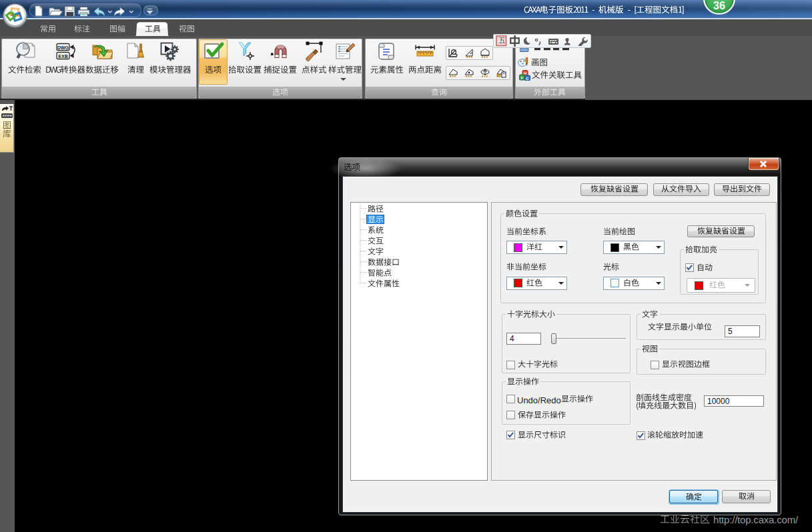 This screenshot has height=532, width=812. I want to click on svg-text: F, so click(522, 78).